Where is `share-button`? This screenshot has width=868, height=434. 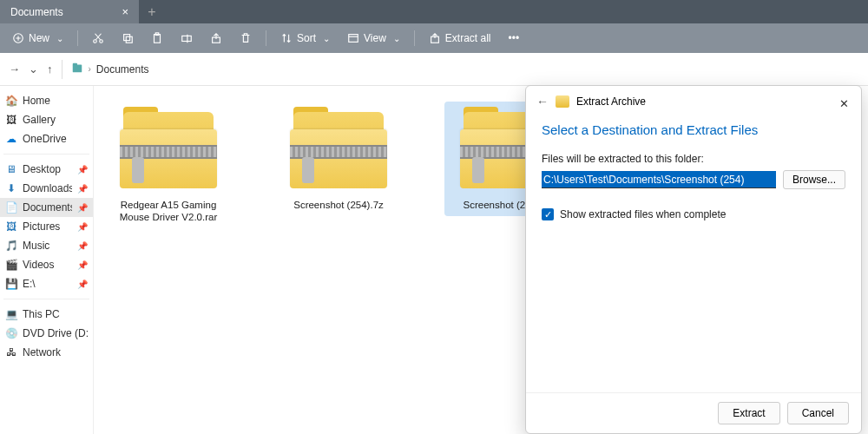
share-button is located at coordinates (216, 38).